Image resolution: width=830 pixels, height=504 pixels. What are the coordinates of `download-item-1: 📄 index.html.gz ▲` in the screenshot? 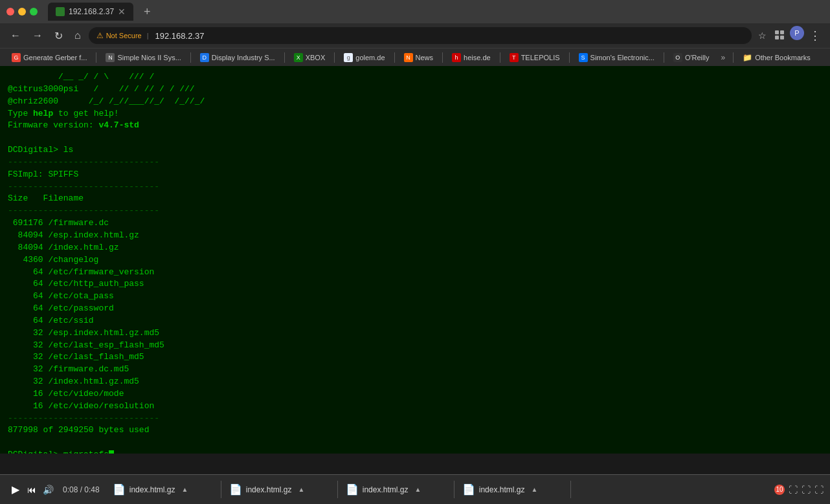 It's located at (163, 489).